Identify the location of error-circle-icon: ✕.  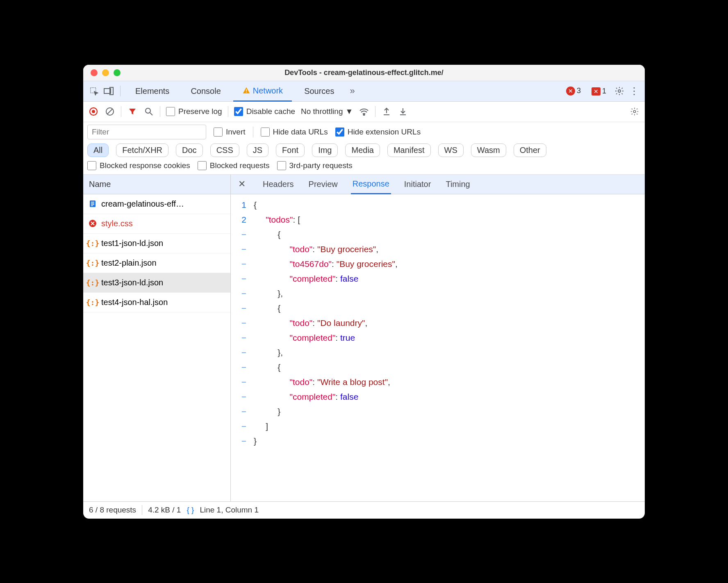
(571, 91).